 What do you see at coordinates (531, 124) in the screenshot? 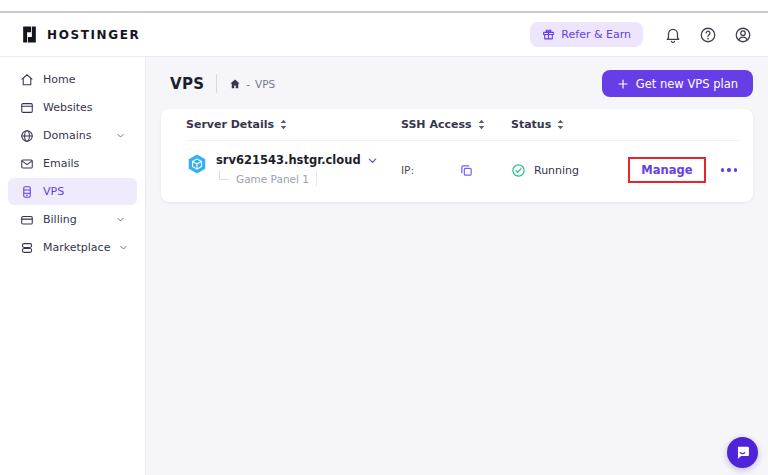
I see `column-label: Status` at bounding box center [531, 124].